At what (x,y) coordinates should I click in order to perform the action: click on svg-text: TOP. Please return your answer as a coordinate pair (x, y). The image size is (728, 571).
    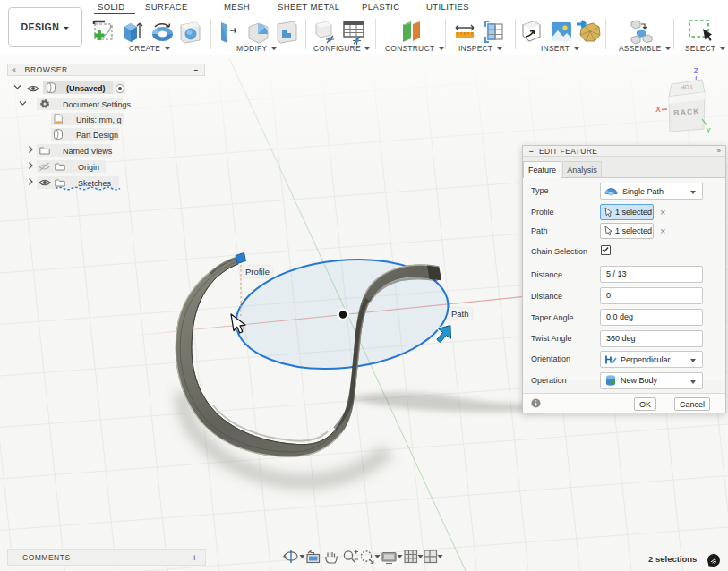
    Looking at the image, I should click on (686, 88).